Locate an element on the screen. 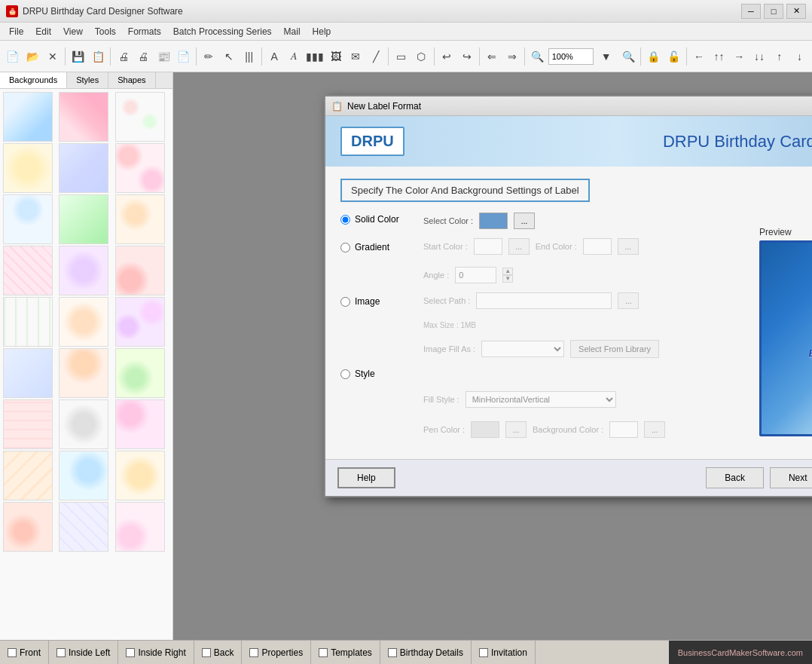 The image size is (812, 664). toolbar-text: ||| is located at coordinates (249, 57).